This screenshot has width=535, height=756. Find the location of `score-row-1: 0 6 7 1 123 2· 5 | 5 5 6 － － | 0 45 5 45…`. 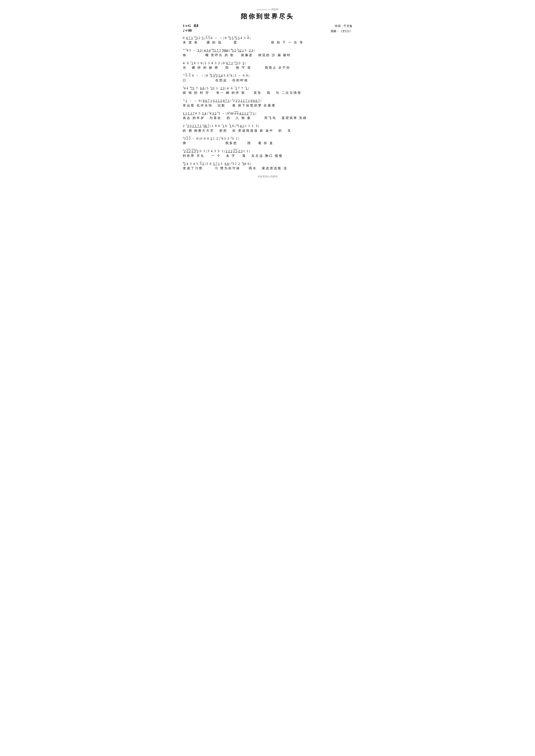

score-row-1: 0 6 7 1 123 2· 5 | 5 5 6 － － | 0 45 5 45… is located at coordinates (268, 40).